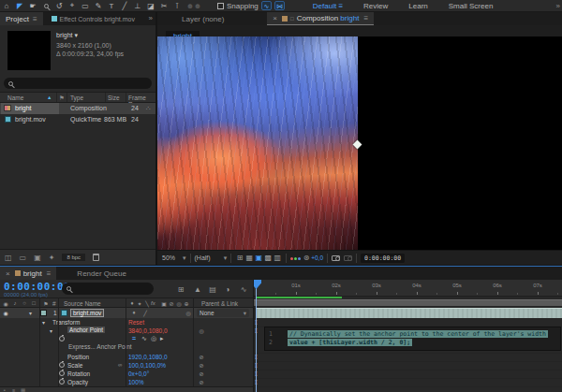 The width and height of the screenshot is (562, 392). Describe the element at coordinates (126, 331) in the screenshot. I see `anchor-point-row: ▾ Anchor Point 3840,0,1080,0 ◎` at that location.